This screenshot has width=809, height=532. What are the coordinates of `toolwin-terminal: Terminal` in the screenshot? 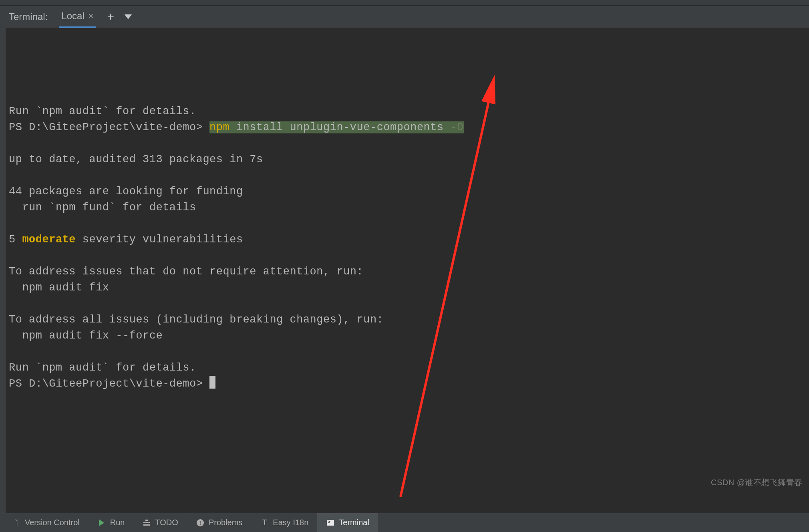 It's located at (348, 522).